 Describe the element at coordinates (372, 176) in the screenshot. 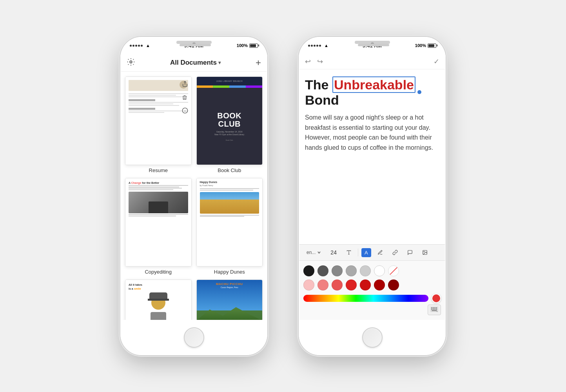

I see `editor-body-text: Some will say a good night's sleep or a …` at that location.